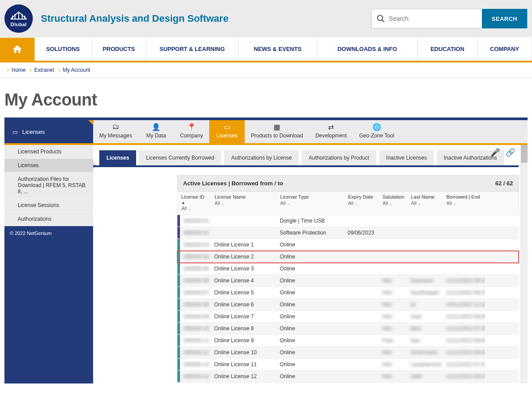 The width and height of the screenshot is (532, 399). What do you see at coordinates (180, 158) in the screenshot?
I see `subtab: Licenses Currently Borrowed` at bounding box center [180, 158].